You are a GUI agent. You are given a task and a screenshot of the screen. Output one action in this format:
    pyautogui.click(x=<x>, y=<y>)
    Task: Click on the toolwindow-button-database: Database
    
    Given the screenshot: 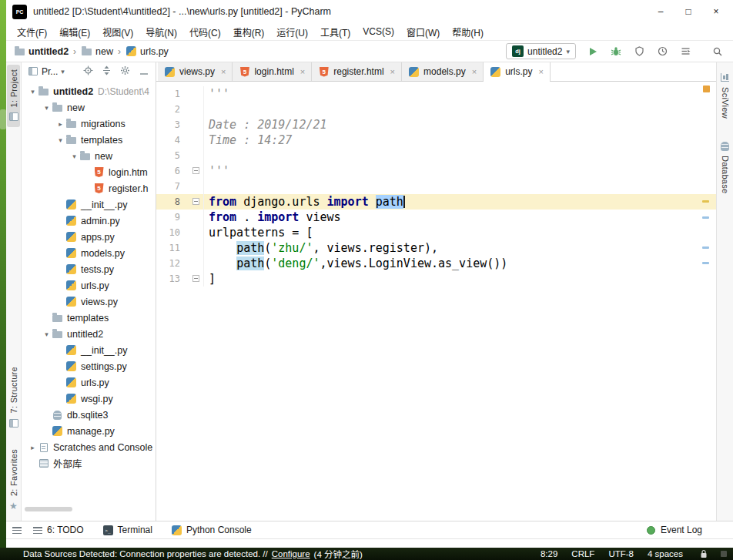 What is the action you would take?
    pyautogui.click(x=725, y=167)
    